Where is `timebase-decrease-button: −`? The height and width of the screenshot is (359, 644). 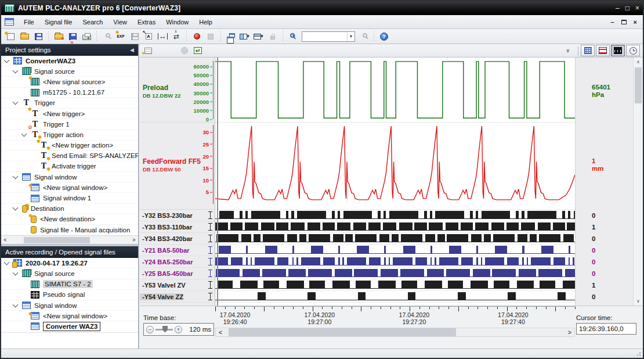 timebase-decrease-button: − is located at coordinates (150, 330).